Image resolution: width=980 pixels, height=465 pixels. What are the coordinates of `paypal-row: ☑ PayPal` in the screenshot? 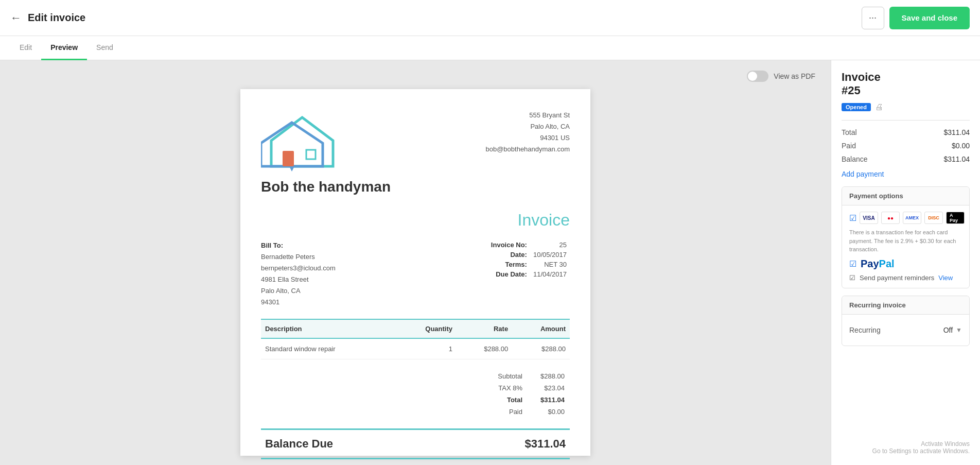 It's located at (906, 264).